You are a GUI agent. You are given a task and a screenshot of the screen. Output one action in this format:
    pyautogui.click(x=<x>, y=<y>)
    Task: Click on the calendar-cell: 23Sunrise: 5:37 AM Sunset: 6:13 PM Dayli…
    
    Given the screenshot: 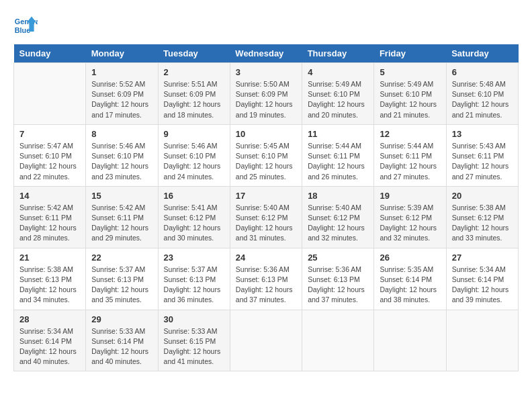 What is the action you would take?
    pyautogui.click(x=193, y=279)
    